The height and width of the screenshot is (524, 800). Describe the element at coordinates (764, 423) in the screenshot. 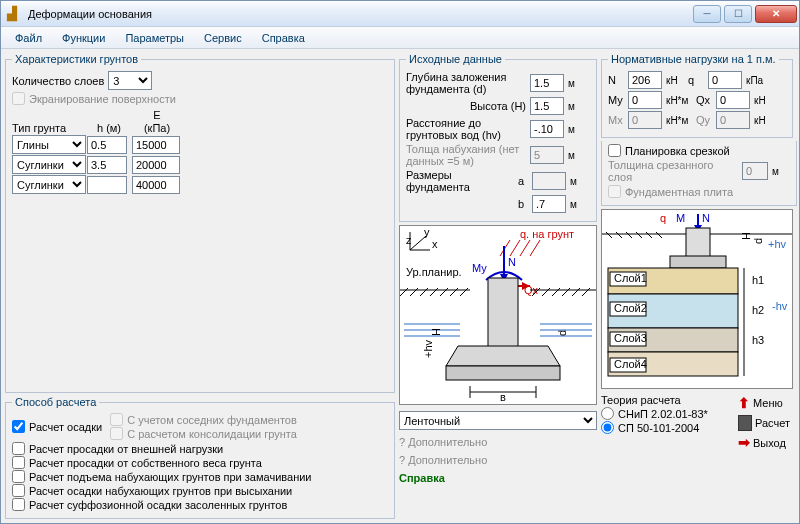

I see `calc-button: Расчет` at that location.